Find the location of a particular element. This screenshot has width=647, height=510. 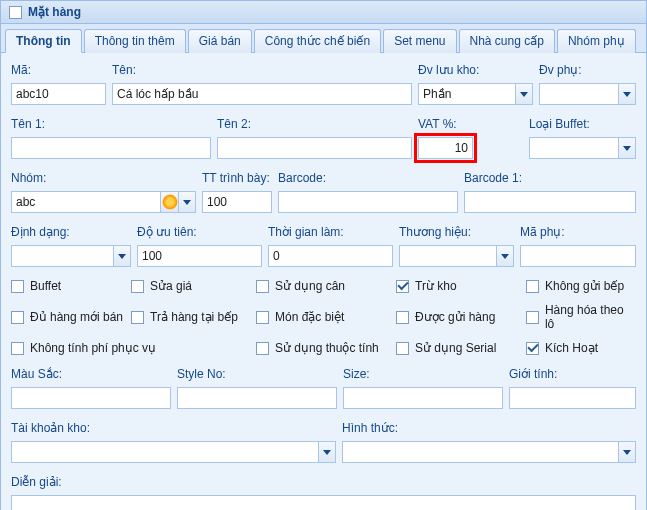

tab-nhom-phu: Nhóm phụ is located at coordinates (596, 41).